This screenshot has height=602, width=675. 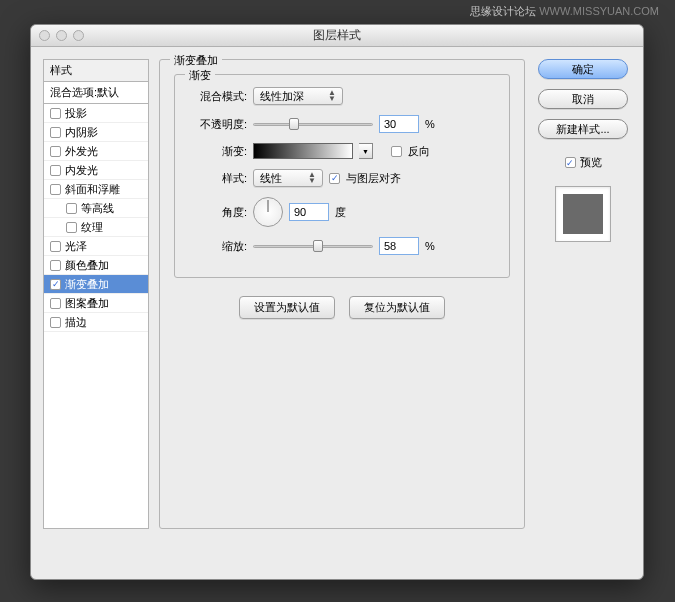 What do you see at coordinates (374, 178) in the screenshot?
I see `align-label: 与图层对齐` at bounding box center [374, 178].